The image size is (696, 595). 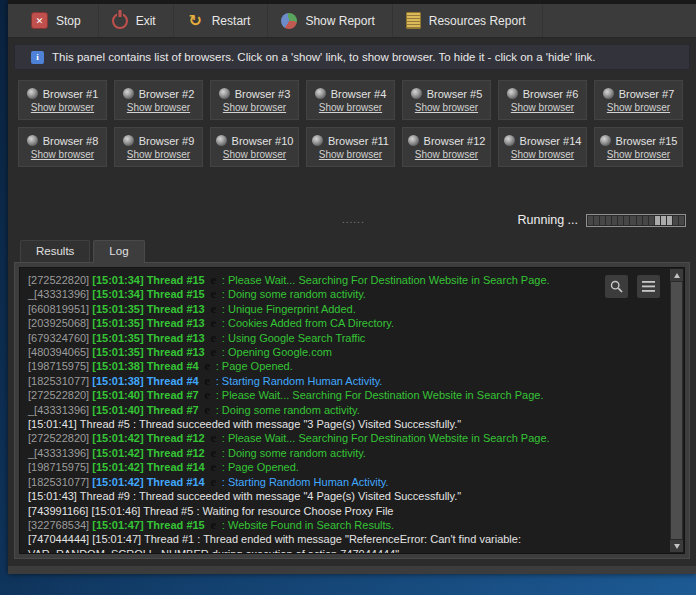 What do you see at coordinates (551, 141) in the screenshot?
I see `browser-name: Browser #14` at bounding box center [551, 141].